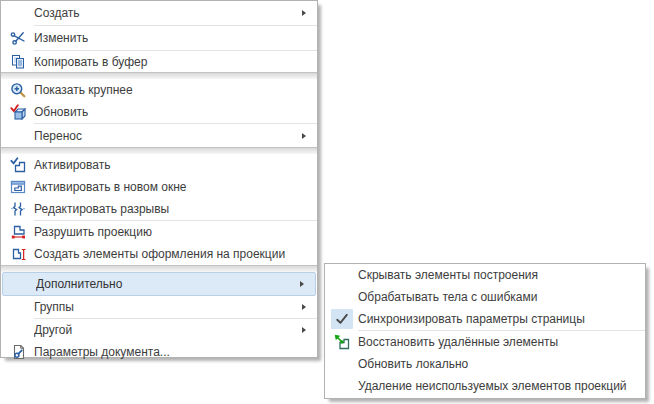  What do you see at coordinates (18, 232) in the screenshot?
I see `destroy-projection-icon` at bounding box center [18, 232].